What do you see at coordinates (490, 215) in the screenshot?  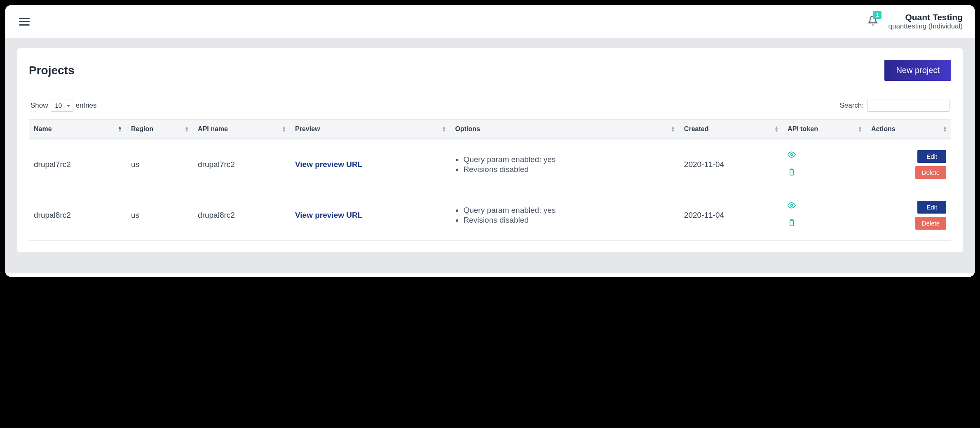 I see `table-row: drupal8rc2usdrupal8rc2View preview URLQu…` at bounding box center [490, 215].